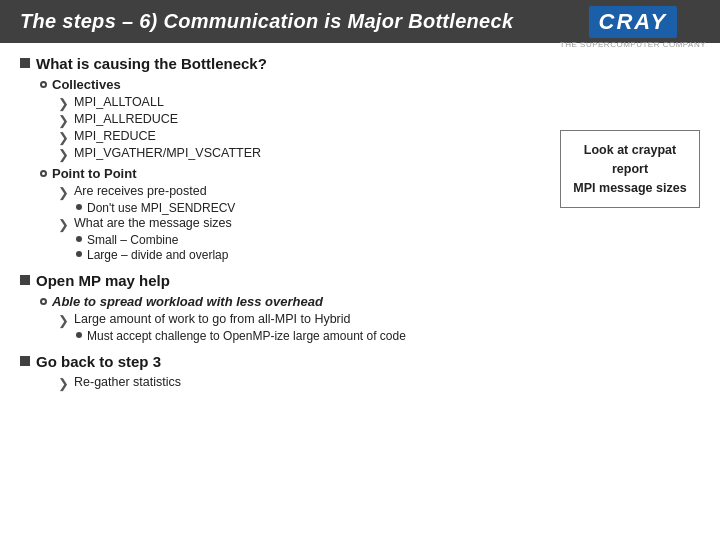  What do you see at coordinates (379, 103) in the screenshot?
I see `list-item: ❯ MPI_ALLTOALL` at bounding box center [379, 103].